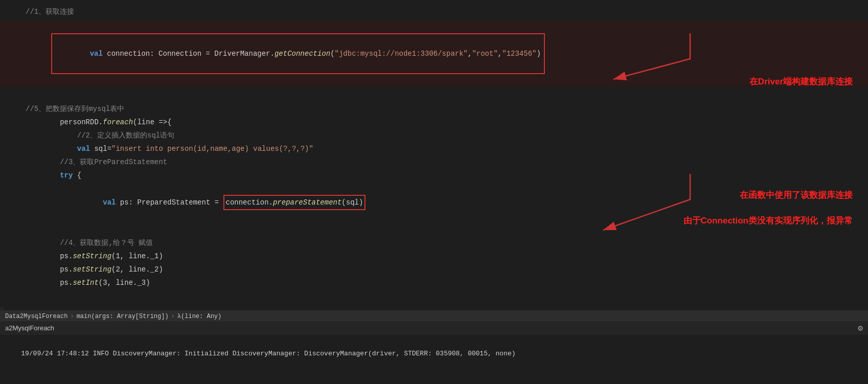  What do you see at coordinates (434, 202) in the screenshot?
I see `code-line-10: val ps: PreparedStatement = connection.p…` at bounding box center [434, 202].